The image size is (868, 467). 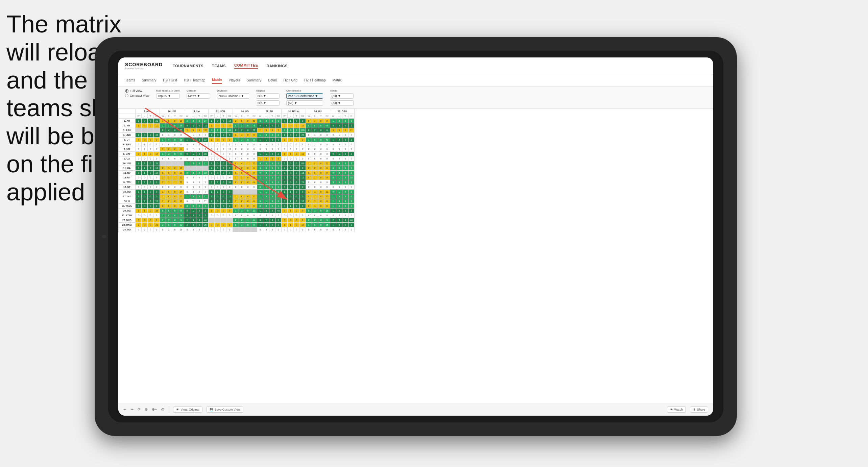 What do you see at coordinates (154, 410) in the screenshot?
I see `zoom-in-icon: ⊕+` at bounding box center [154, 410].